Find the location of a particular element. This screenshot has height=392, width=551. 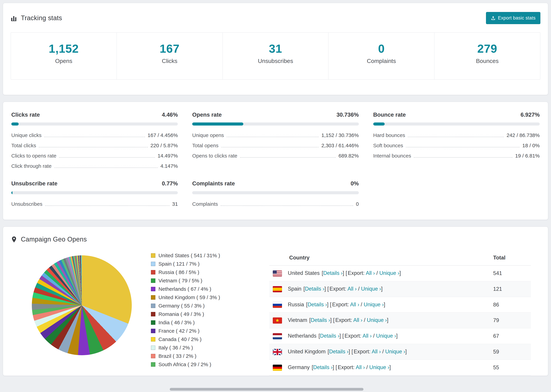

legend-item: Netherlands ( 67 / 4% ) is located at coordinates (202, 289).